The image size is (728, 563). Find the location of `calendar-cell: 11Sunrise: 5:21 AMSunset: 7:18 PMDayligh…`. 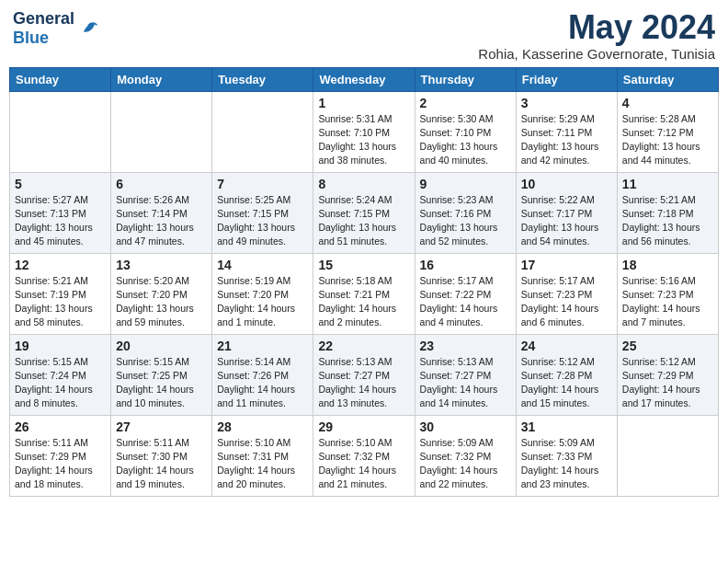

calendar-cell: 11Sunrise: 5:21 AMSunset: 7:18 PMDayligh… is located at coordinates (667, 213).